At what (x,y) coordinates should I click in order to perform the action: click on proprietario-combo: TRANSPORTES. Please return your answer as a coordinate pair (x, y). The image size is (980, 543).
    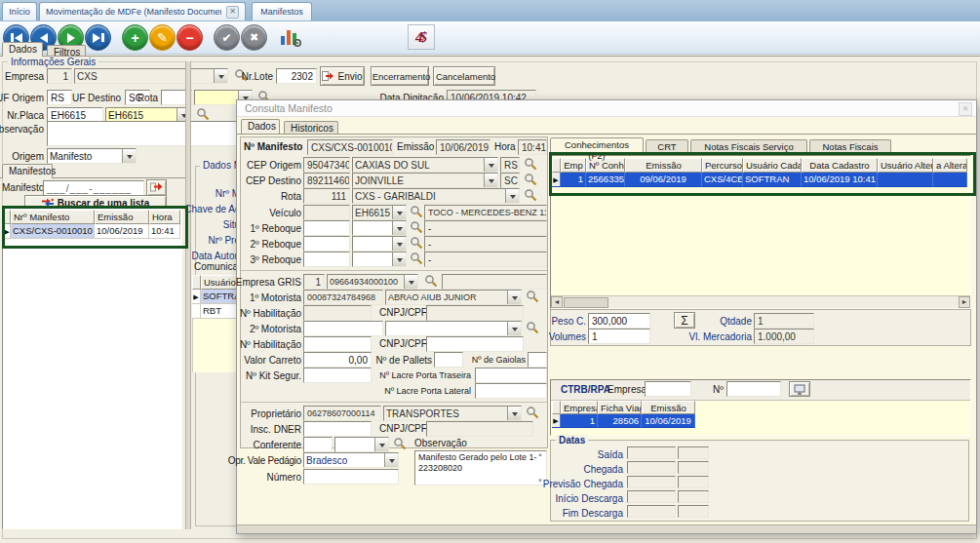
    Looking at the image, I should click on (452, 413).